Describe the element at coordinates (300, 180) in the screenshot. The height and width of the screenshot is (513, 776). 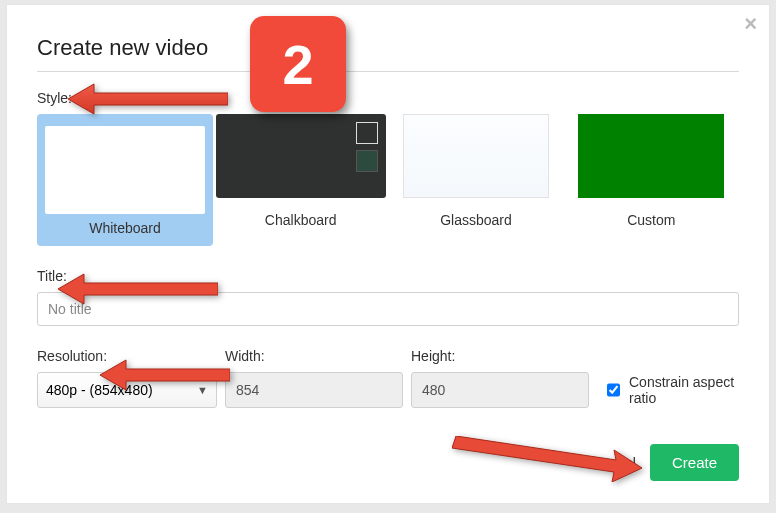
I see `style-option-chalkboard: Chalkboard` at that location.